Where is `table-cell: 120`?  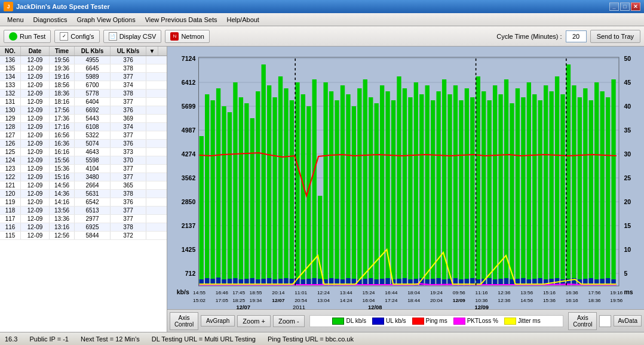 table-cell: 120 is located at coordinates (11, 193).